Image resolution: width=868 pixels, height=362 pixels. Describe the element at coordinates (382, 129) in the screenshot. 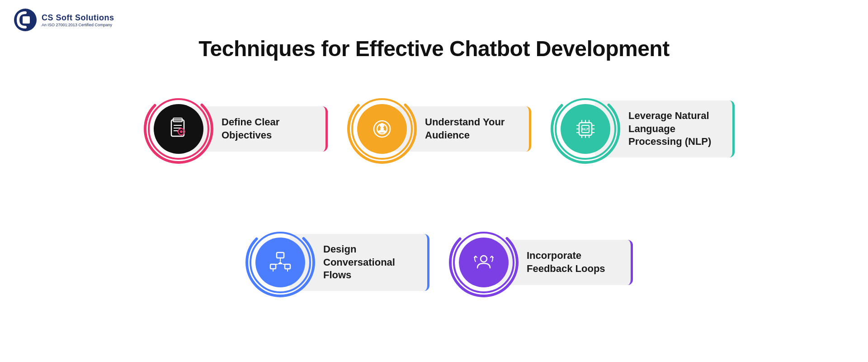

I see `audience-icon` at that location.